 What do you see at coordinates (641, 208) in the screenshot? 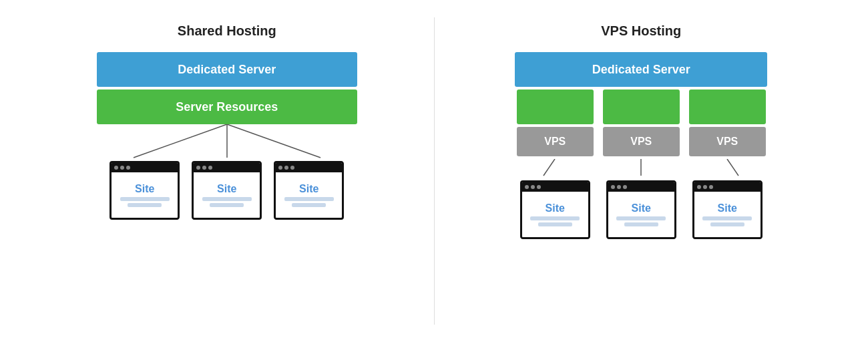
I see `vps-site-2-label: Site` at bounding box center [641, 208].